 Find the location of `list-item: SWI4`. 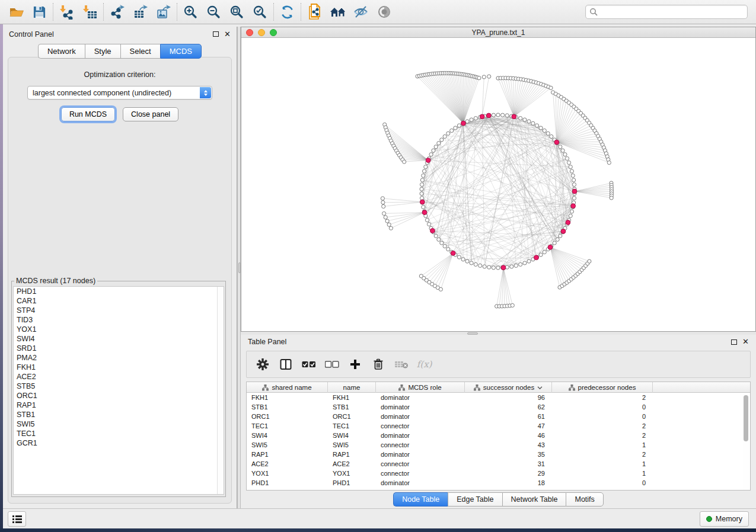

list-item: SWI4 is located at coordinates (119, 339).